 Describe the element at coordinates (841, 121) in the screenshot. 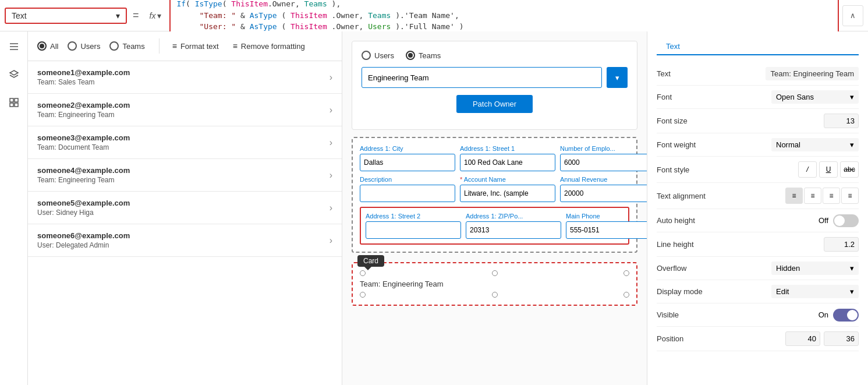

I see `prop-input-font-size` at that location.